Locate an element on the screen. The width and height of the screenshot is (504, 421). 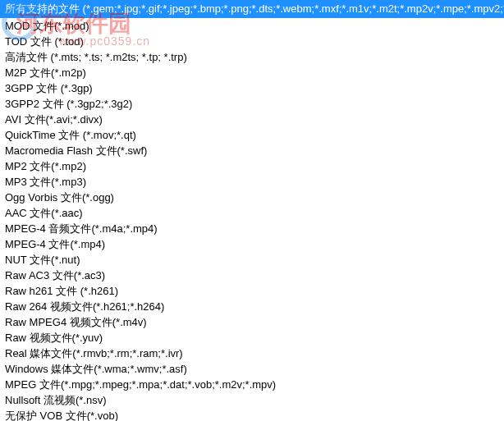
filter-option: Real 媒体文件(*.rmvb;*.rm;*.ram;*.ivr) is located at coordinates (252, 353).